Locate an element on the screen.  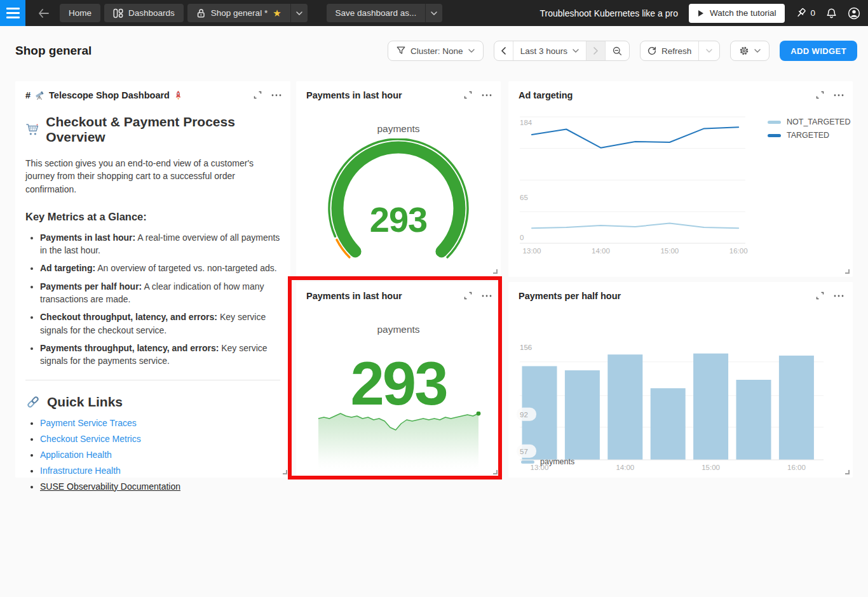
dashboard-controls: Cluster: None Last 3 hours Refresh is located at coordinates (623, 51).